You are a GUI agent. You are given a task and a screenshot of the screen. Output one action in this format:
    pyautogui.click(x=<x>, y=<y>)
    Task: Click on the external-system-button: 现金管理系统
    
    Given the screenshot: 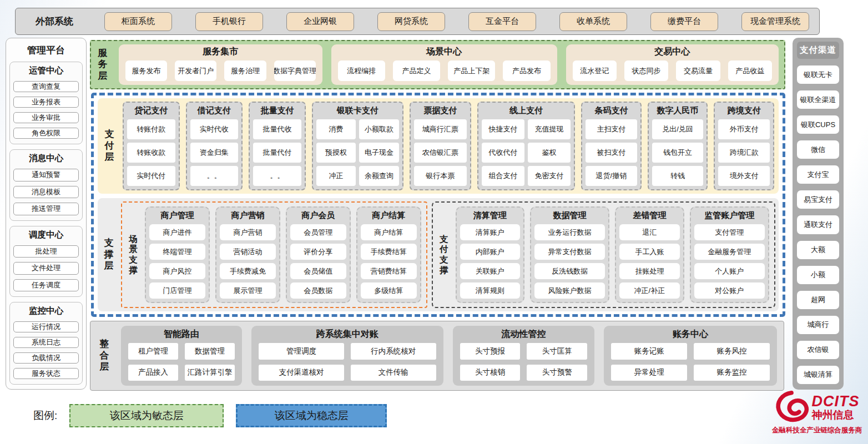 What is the action you would take?
    pyautogui.click(x=775, y=22)
    